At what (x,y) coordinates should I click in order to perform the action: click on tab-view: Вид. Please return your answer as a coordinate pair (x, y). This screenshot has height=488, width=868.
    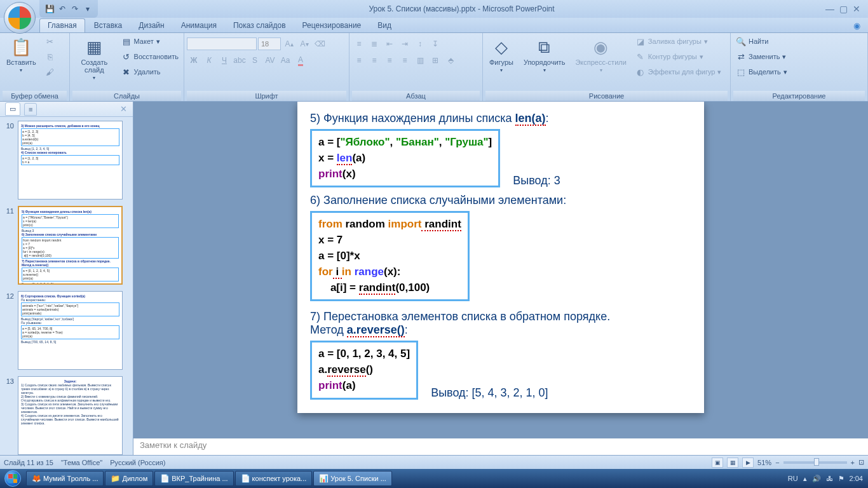
    Looking at the image, I should click on (384, 25).